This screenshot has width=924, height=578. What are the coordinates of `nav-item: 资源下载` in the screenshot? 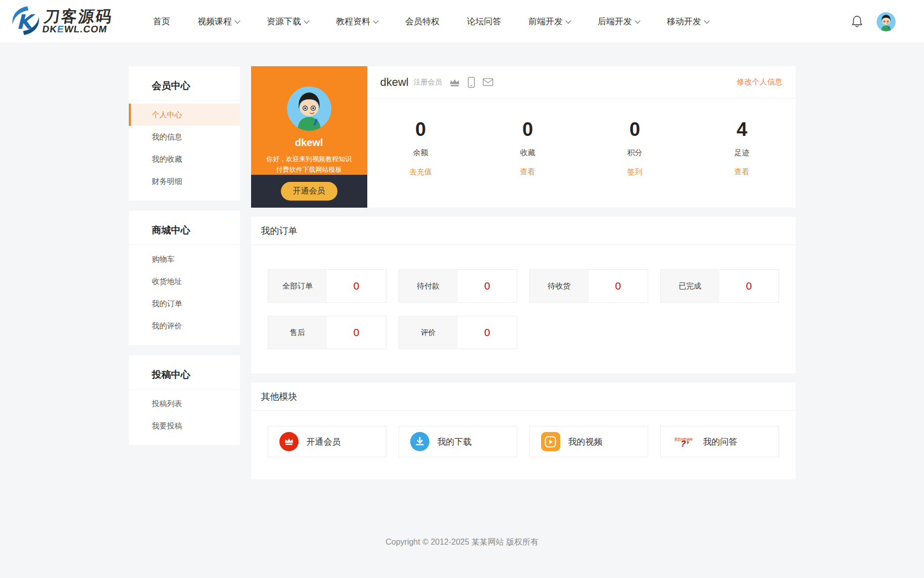 It's located at (288, 22).